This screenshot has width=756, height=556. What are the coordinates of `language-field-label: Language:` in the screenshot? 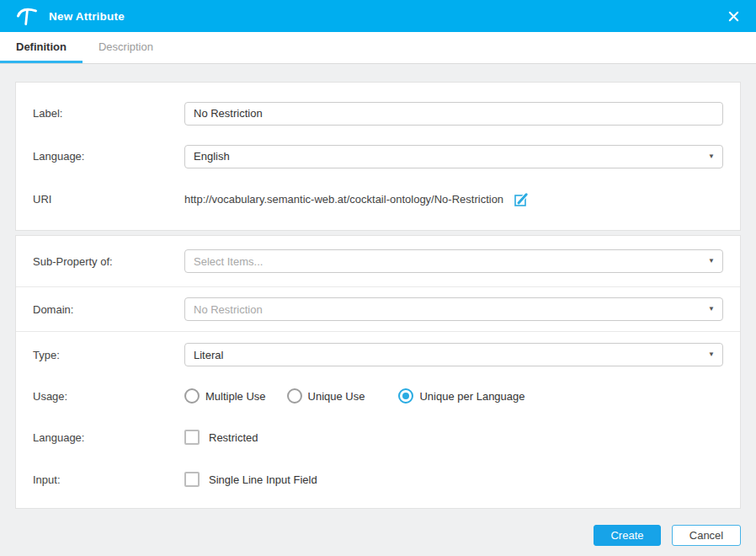 It's located at (109, 157).